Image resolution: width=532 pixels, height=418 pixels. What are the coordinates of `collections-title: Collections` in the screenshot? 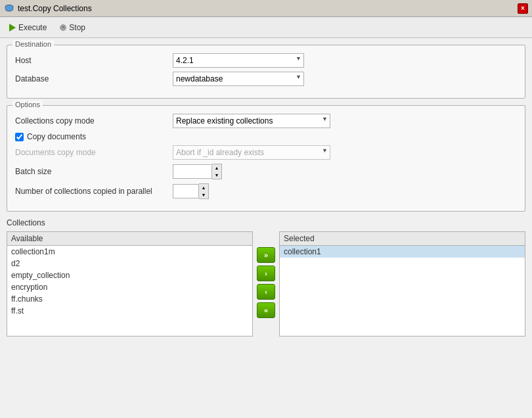 It's located at (266, 223).